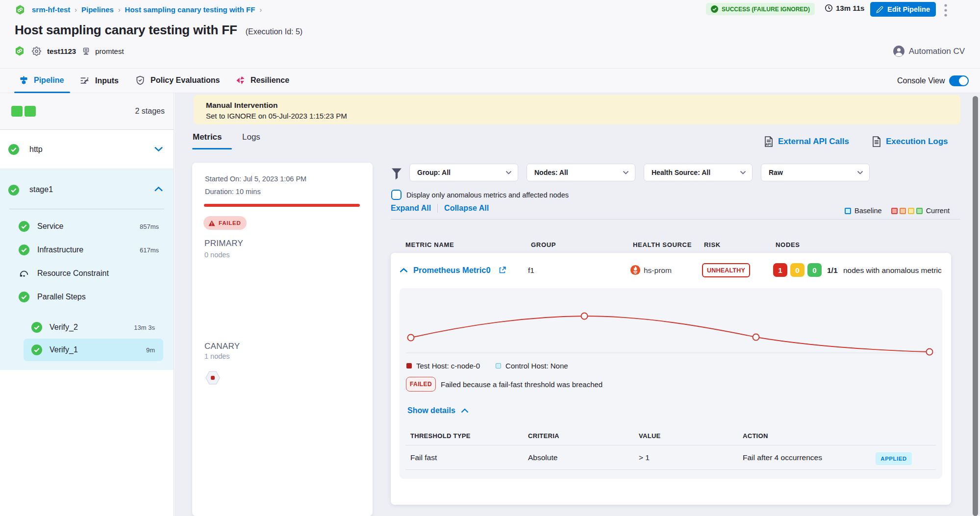  Describe the element at coordinates (769, 144) in the screenshot. I see `svg-text: API` at that location.